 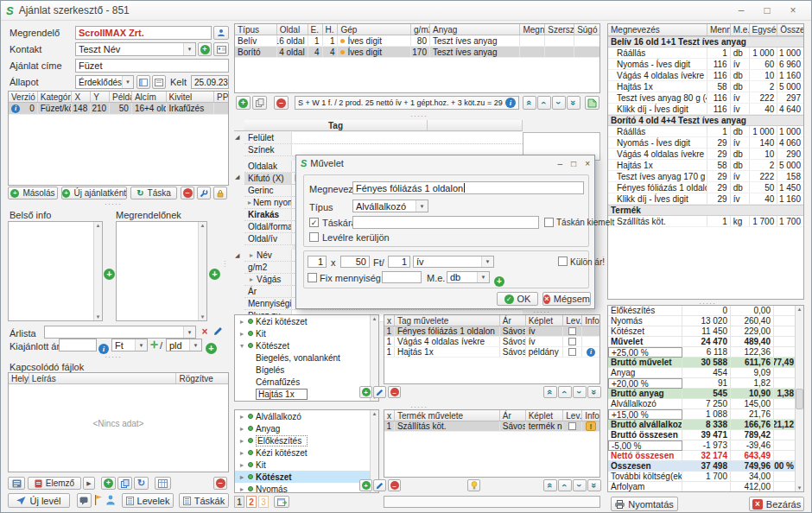 What do you see at coordinates (282, 103) in the screenshot?
I see `remove-part-button: –` at bounding box center [282, 103].